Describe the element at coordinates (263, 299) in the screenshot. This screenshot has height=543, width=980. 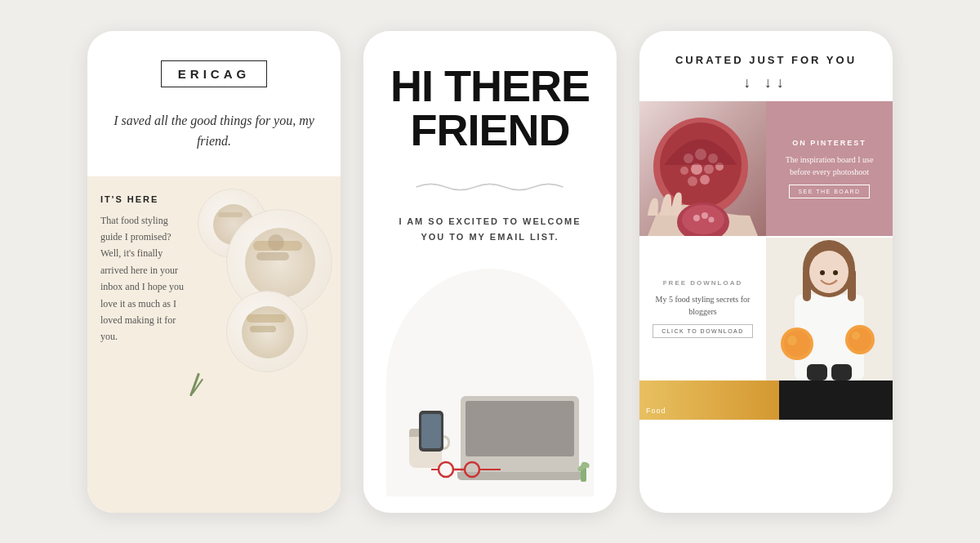
I see `plates-illustration` at that location.